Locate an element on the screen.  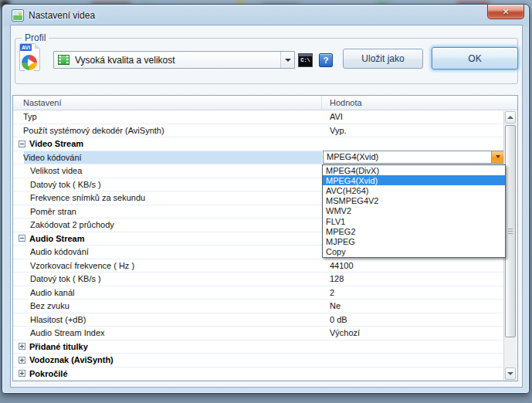
chevron-down-icon is located at coordinates (288, 60).